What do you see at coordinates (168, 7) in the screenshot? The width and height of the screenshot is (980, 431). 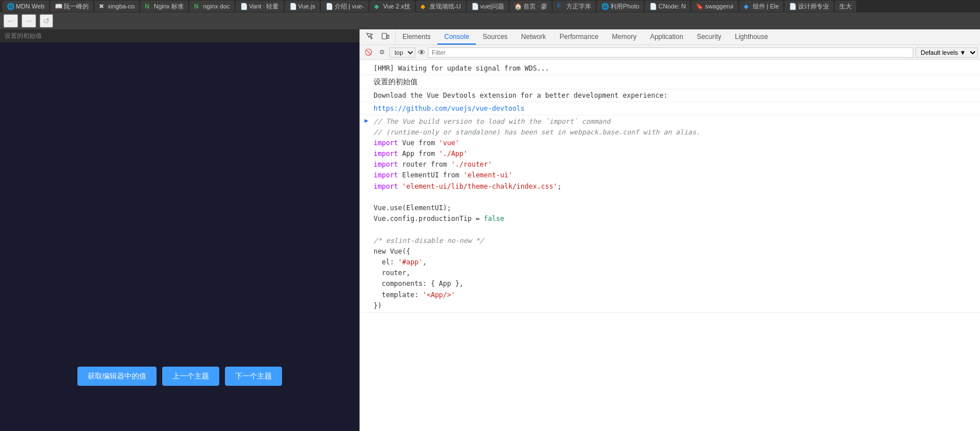 I see `tab-label: Nginx 标准` at bounding box center [168, 7].